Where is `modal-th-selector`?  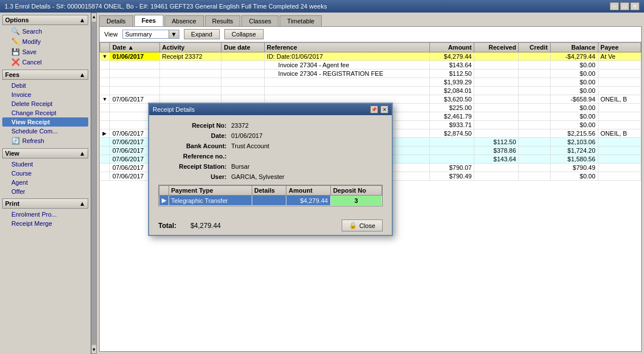
modal-th-selector is located at coordinates (164, 190).